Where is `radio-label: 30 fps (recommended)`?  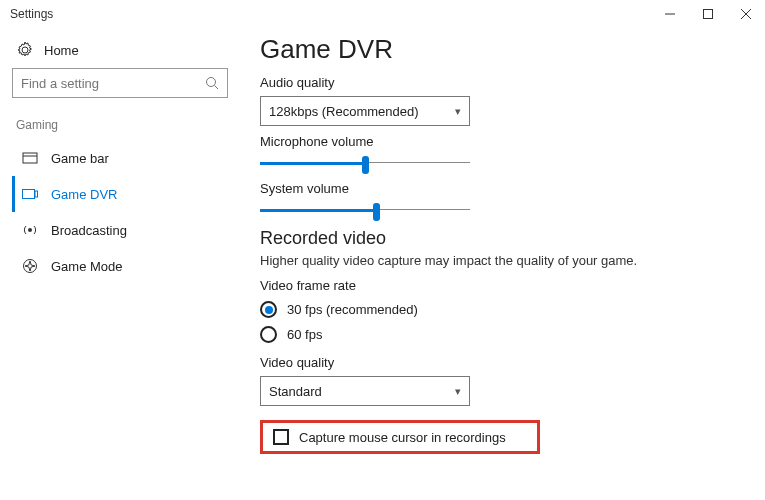 radio-label: 30 fps (recommended) is located at coordinates (352, 310).